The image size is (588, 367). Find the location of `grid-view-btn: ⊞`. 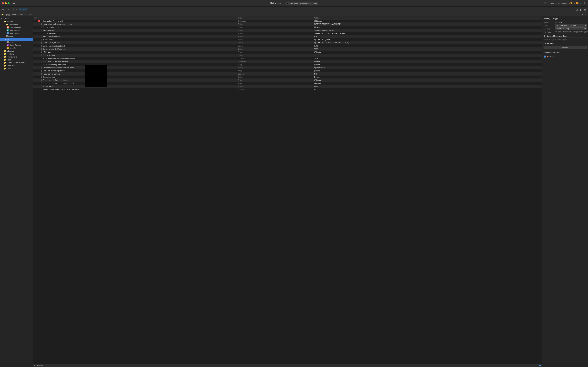

grid-view-btn: ⊞ is located at coordinates (17, 10).